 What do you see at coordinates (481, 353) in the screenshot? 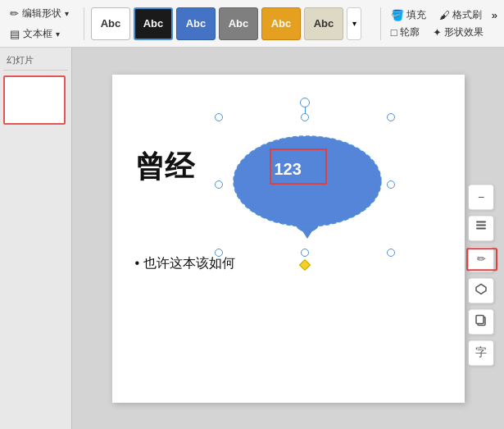
I see `float-text-button: 字` at bounding box center [481, 353].